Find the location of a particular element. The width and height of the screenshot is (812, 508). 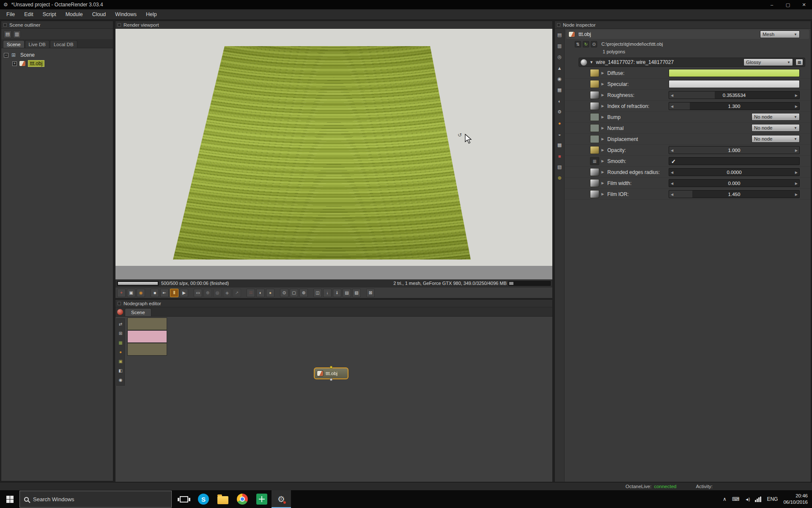

taskbar-search is located at coordinates (96, 499).